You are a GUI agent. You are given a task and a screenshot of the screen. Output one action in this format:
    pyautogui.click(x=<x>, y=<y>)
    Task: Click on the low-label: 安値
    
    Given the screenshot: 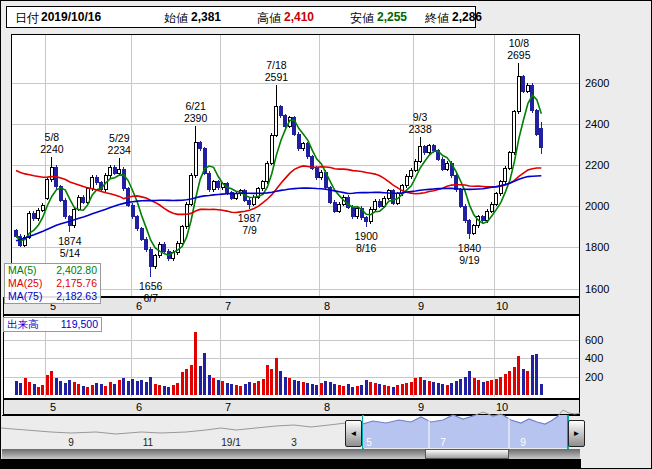 What is the action you would take?
    pyautogui.click(x=362, y=18)
    